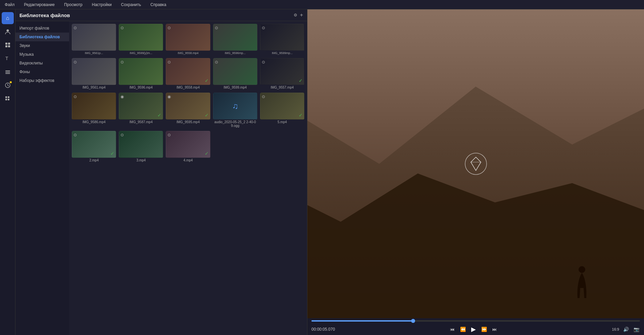 The height and width of the screenshot is (335, 644). I want to click on list-item: ⊙ IMG_9599(y)m..., so click(141, 40).